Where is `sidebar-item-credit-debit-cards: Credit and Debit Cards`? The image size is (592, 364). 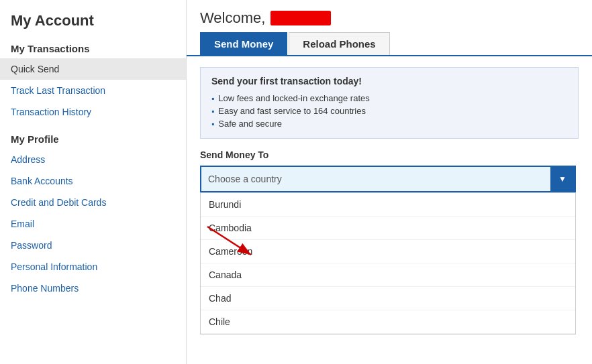
sidebar-item-credit-debit-cards: Credit and Debit Cards is located at coordinates (93, 202).